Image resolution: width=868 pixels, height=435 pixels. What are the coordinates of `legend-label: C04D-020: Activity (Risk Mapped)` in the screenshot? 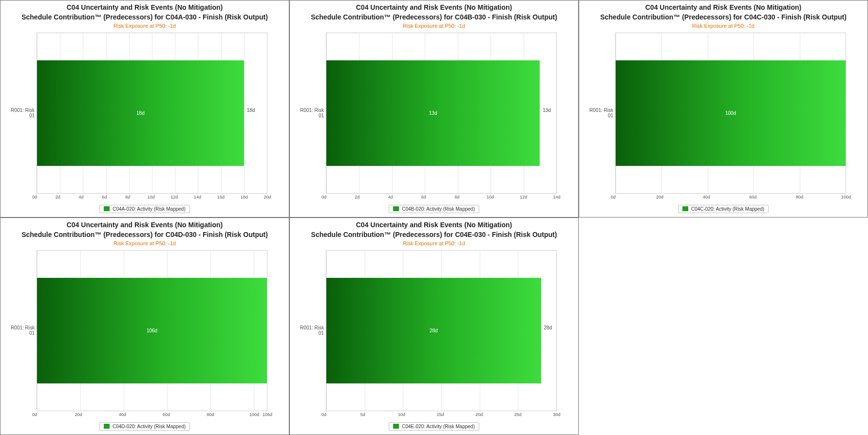 It's located at (149, 426).